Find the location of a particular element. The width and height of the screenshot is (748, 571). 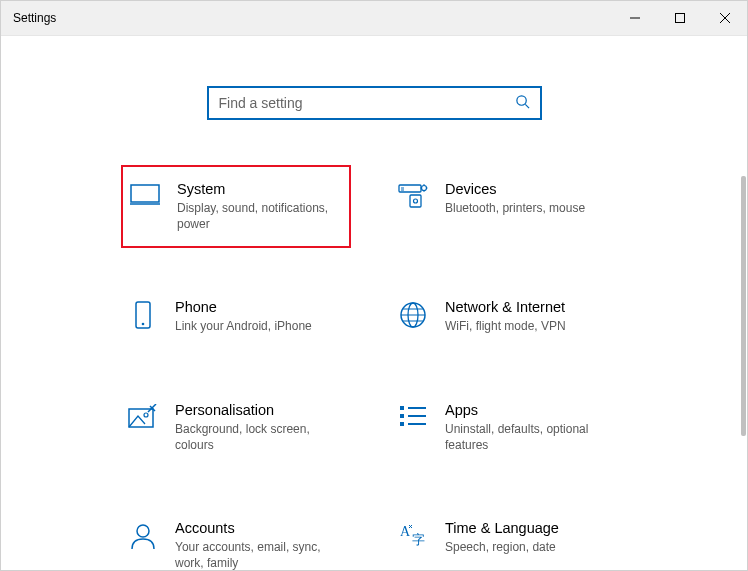

category-phone: Phone Link your Android, iPhone is located at coordinates (236, 316).